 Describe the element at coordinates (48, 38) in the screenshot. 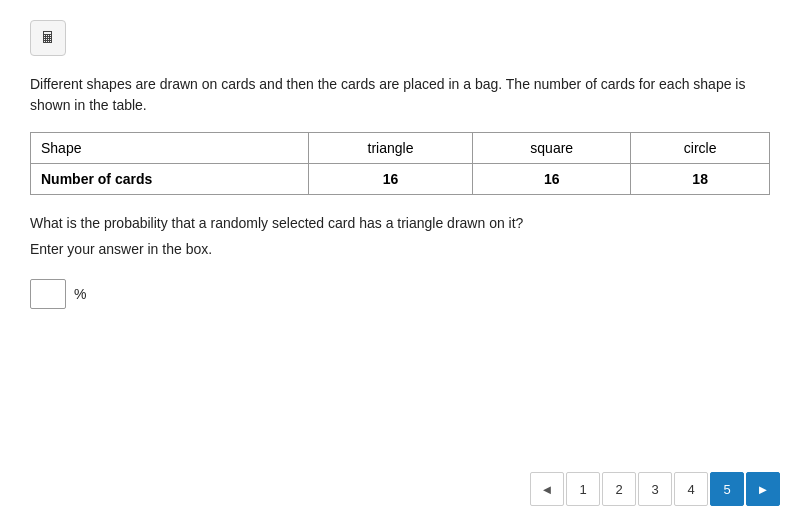

I see `calculator-icon: 🖩` at that location.